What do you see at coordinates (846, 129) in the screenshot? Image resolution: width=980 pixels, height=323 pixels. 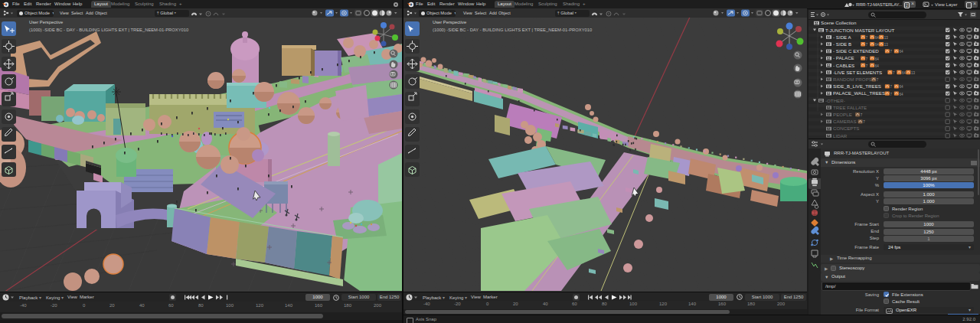 I see `svg-text: CONCEPTS` at bounding box center [846, 129].